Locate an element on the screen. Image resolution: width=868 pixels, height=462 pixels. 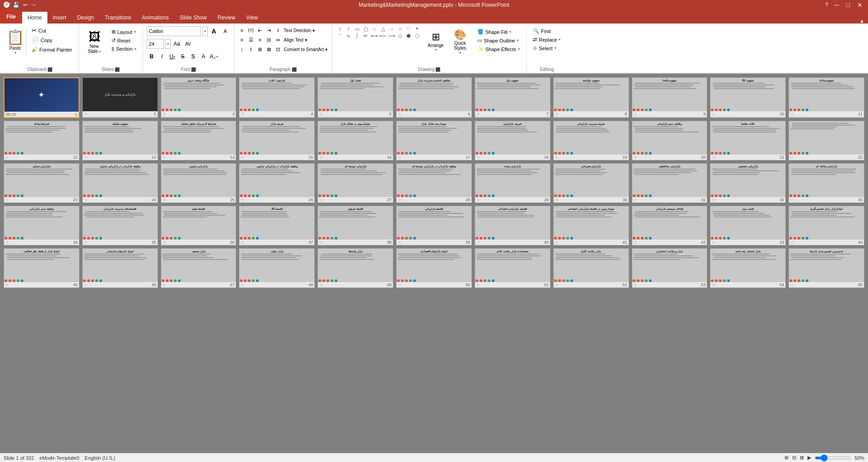
col-space-btn: ⇔ is located at coordinates (278, 40).